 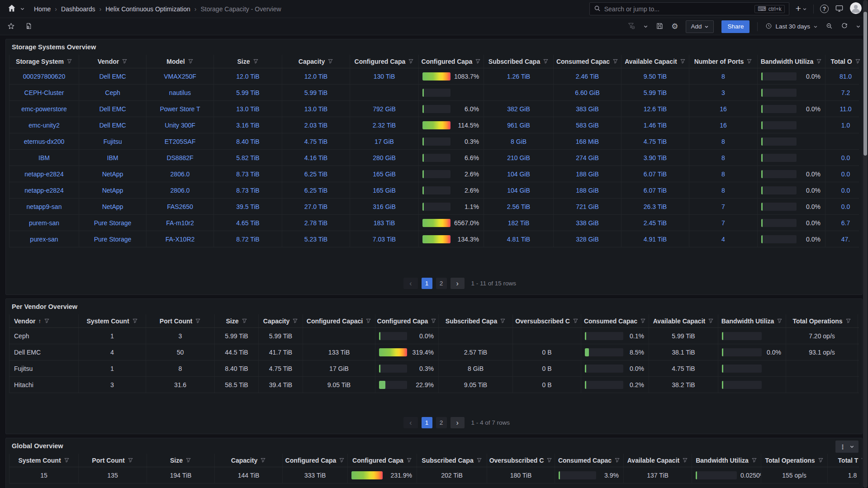 I want to click on chevron-down-icon, so click(x=23, y=9).